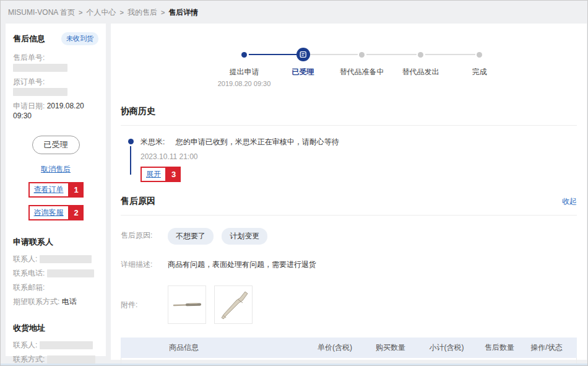 The width and height of the screenshot is (588, 366). I want to click on address-contact-label: 联系人:, so click(25, 345).